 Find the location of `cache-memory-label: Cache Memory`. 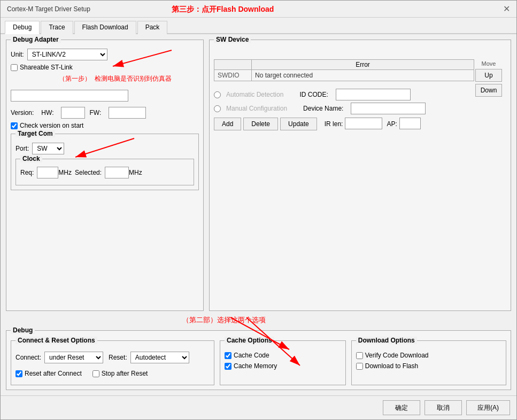

cache-memory-label: Cache Memory is located at coordinates (256, 366).